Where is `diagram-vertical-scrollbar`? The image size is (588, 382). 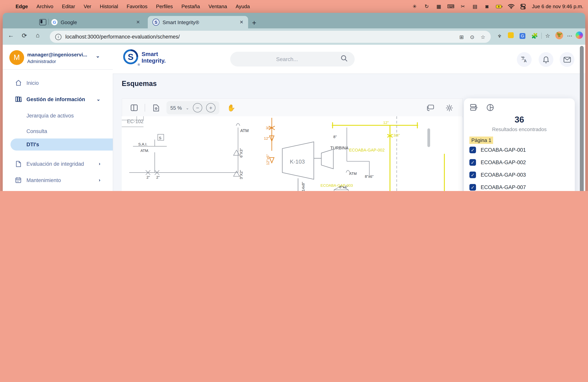 diagram-vertical-scrollbar is located at coordinates (429, 138).